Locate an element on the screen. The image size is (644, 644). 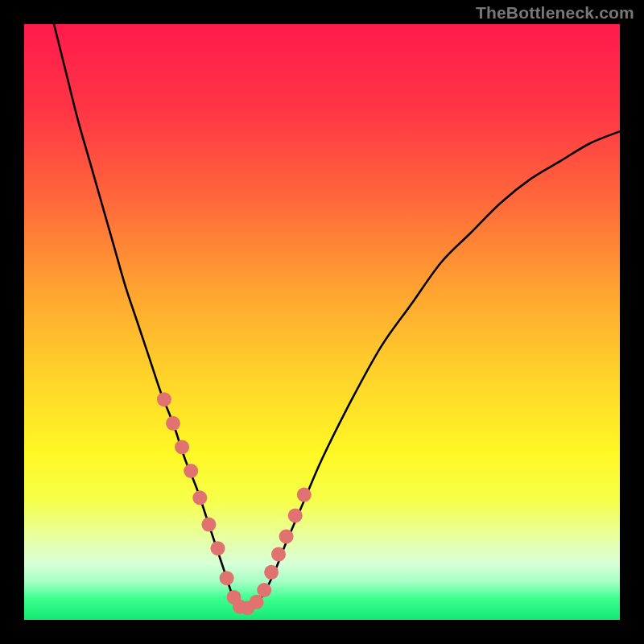
marker-group is located at coordinates (234, 504).